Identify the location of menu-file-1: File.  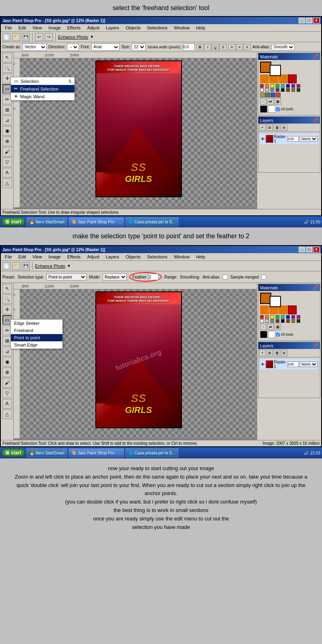
(8, 28).